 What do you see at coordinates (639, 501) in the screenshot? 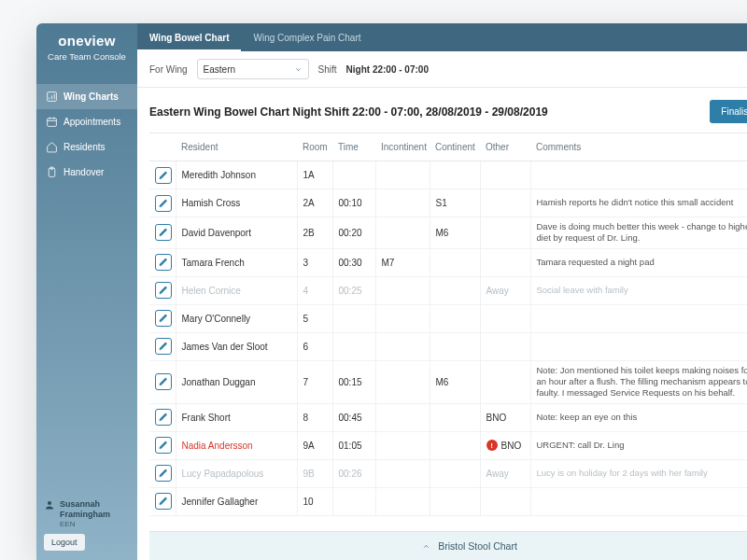
I see `cell-comments` at bounding box center [639, 501].